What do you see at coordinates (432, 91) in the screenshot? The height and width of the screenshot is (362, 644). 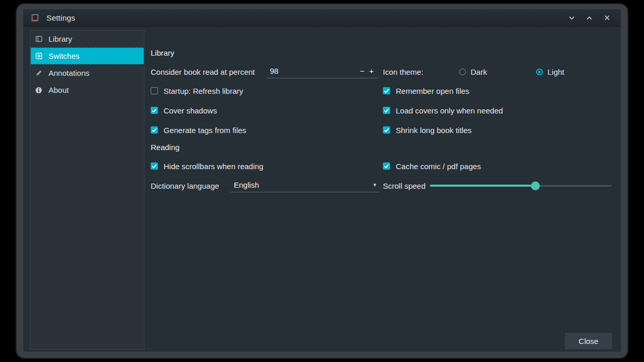 I see `checkbox-label: Remember open files` at bounding box center [432, 91].